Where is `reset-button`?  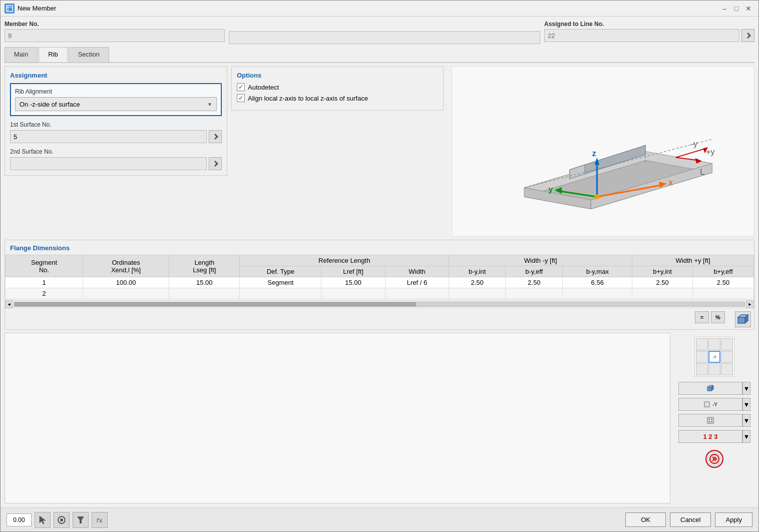 reset-button is located at coordinates (714, 459).